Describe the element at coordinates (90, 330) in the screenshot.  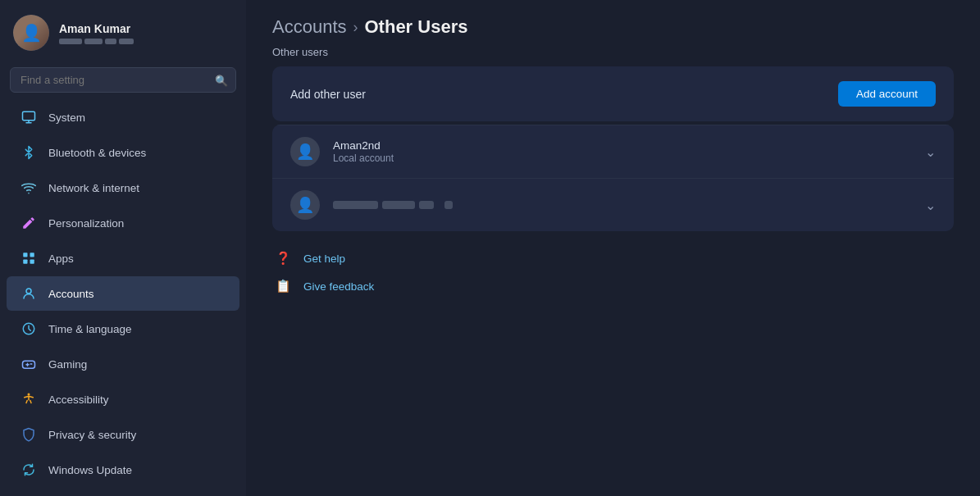
I see `sidebar-label-time: Time & language` at that location.